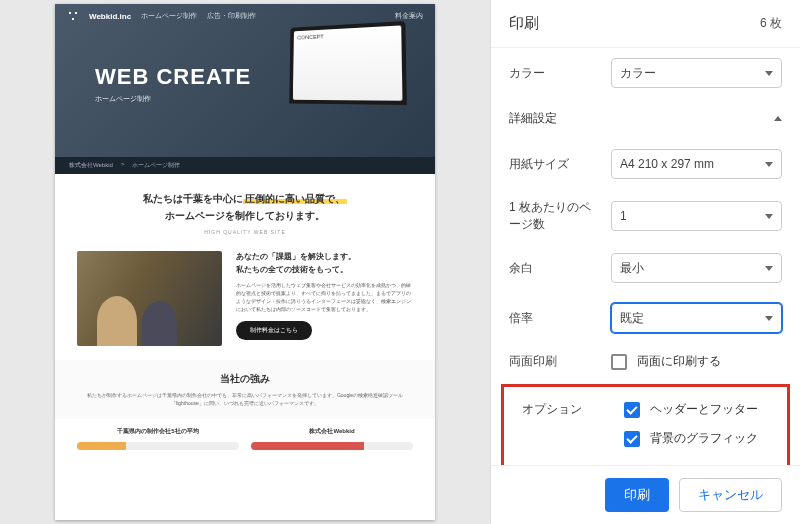 This screenshot has width=800, height=524. What do you see at coordinates (524, 24) in the screenshot?
I see `dialog-title: 印刷` at bounding box center [524, 24].